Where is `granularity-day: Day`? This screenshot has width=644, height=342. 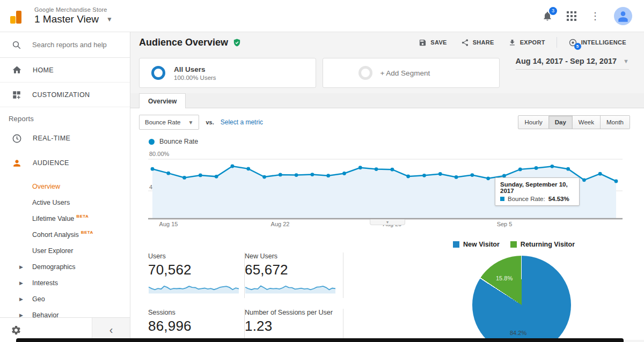 granularity-day: Day is located at coordinates (561, 122).